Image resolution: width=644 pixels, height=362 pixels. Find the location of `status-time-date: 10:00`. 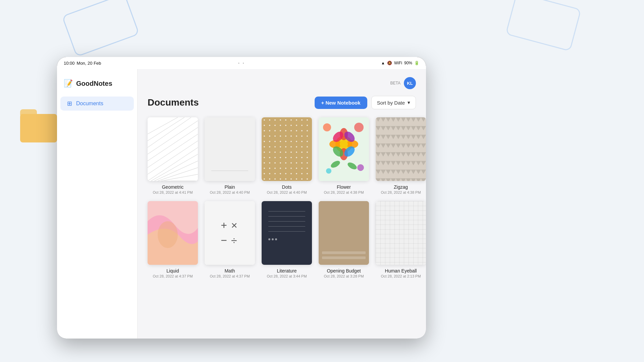

status-time-date: 10:00 is located at coordinates (69, 63).